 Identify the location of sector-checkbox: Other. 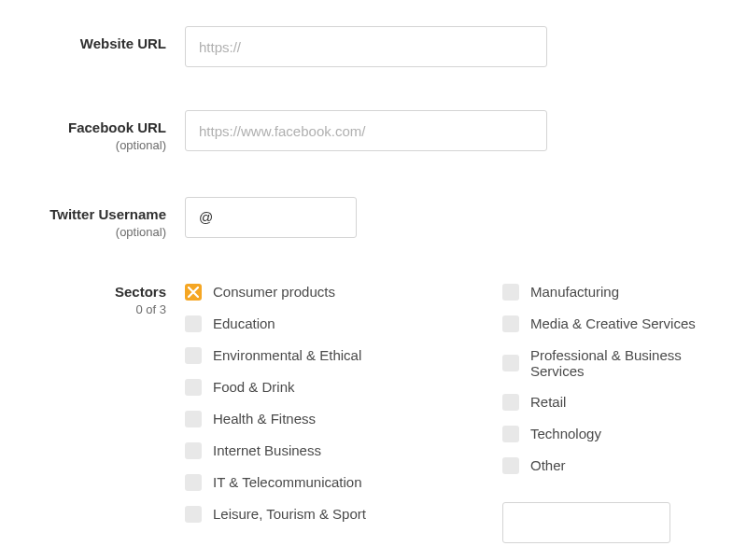
(605, 466).